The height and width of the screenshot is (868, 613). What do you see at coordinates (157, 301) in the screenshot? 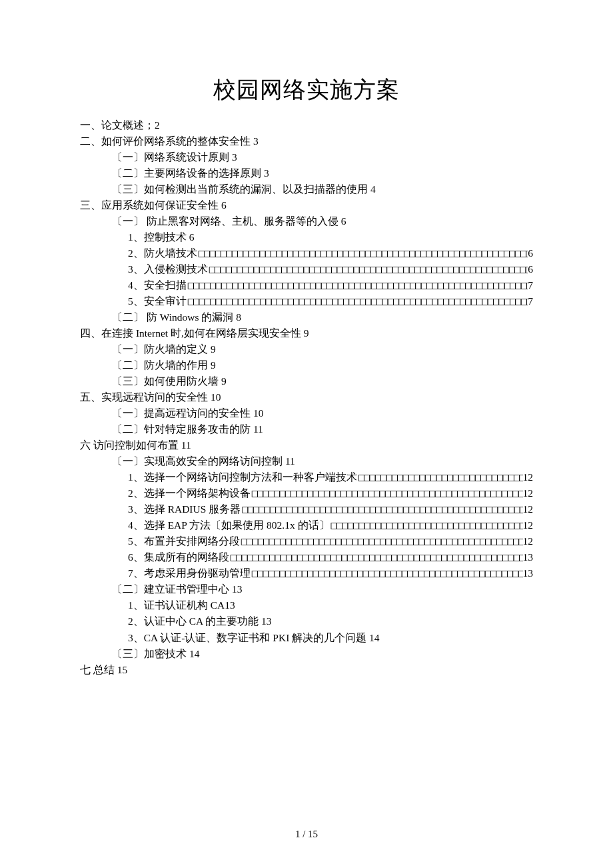
I see `toc-label: 5、安全审计` at bounding box center [157, 301].